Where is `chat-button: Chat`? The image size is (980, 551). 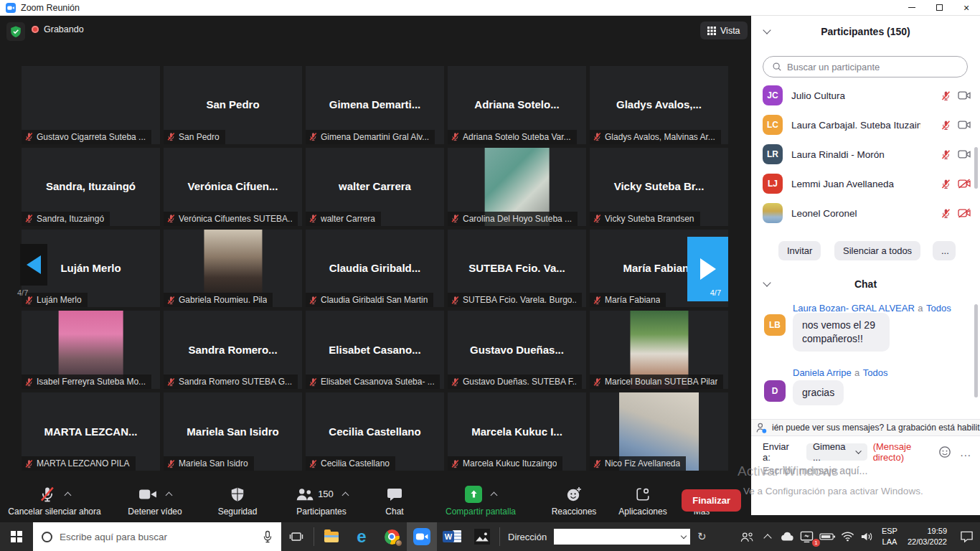 chat-button: Chat is located at coordinates (395, 501).